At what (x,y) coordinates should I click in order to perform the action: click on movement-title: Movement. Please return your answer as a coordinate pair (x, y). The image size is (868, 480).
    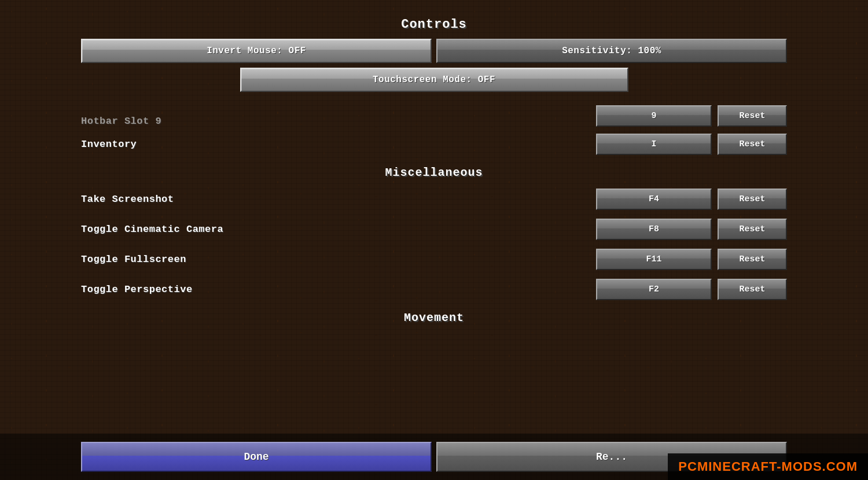
    Looking at the image, I should click on (434, 317).